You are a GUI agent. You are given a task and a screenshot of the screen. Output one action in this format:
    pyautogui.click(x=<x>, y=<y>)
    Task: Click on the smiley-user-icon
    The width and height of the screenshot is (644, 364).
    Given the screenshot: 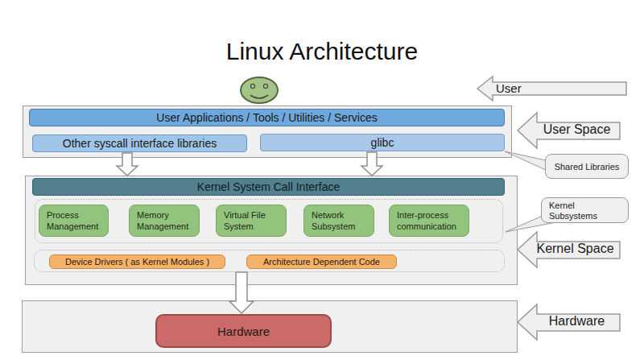 What is the action you would take?
    pyautogui.click(x=259, y=90)
    